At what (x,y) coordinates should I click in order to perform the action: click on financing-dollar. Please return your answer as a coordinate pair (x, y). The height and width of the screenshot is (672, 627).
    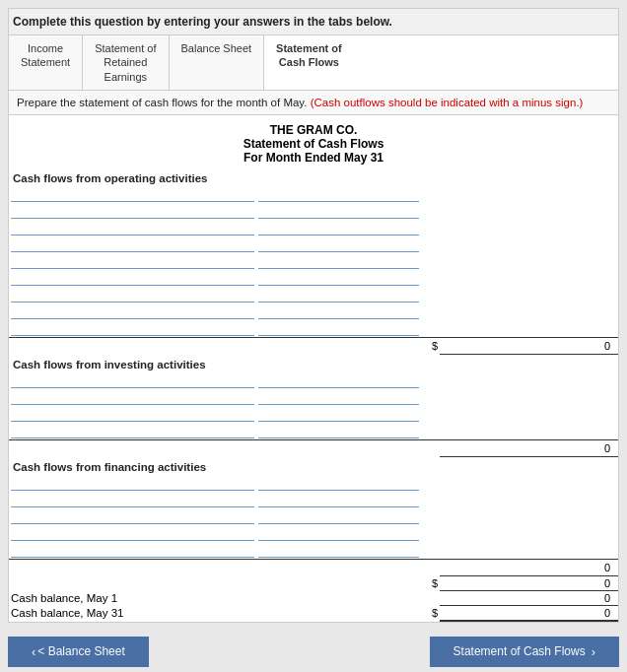
    Looking at the image, I should click on (430, 568).